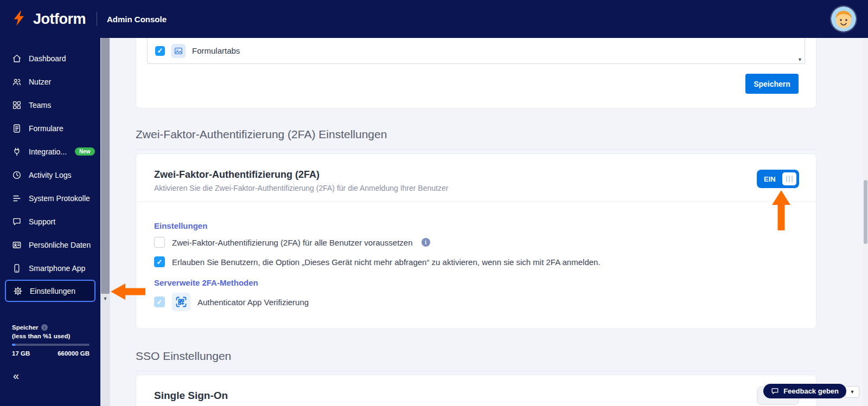  What do you see at coordinates (51, 340) in the screenshot?
I see `storage-section: Speicher i (less than %1 used) 17 GB 660…` at bounding box center [51, 340].